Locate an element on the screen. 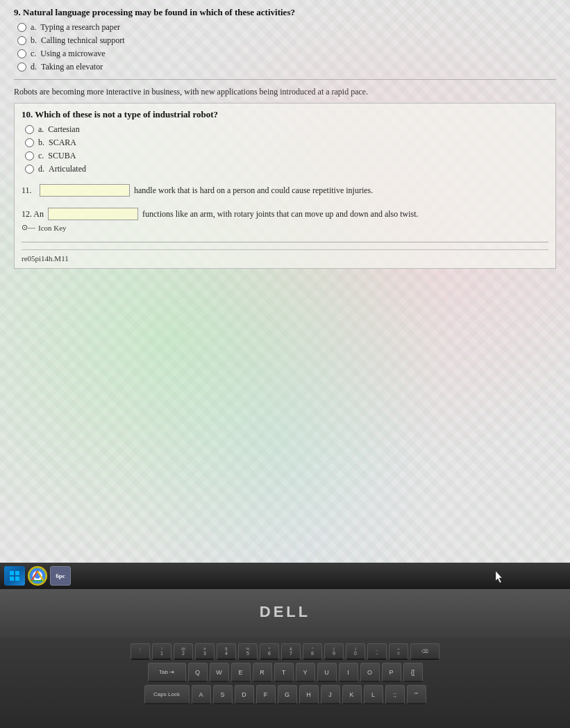  q9-option-c: c. Using a microwave is located at coordinates (285, 54).